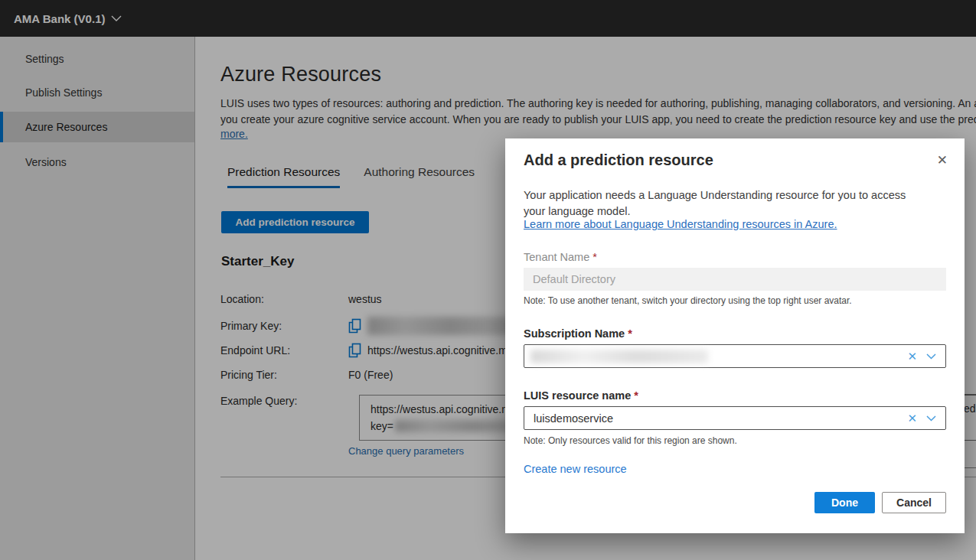  Describe the element at coordinates (735, 357) in the screenshot. I see `subscription-name-combobox: ✕` at that location.